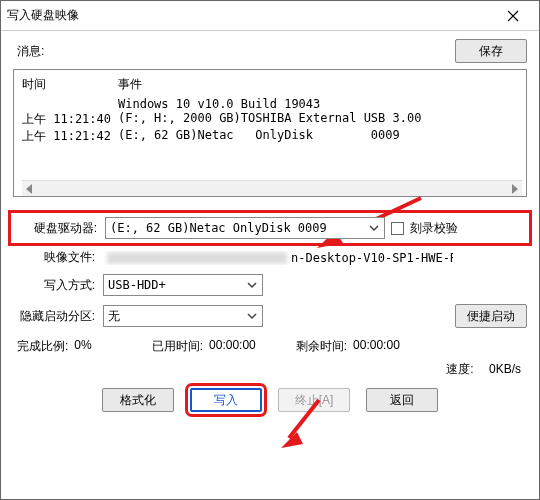 Image resolution: width=540 pixels, height=500 pixels. Describe the element at coordinates (322, 346) in the screenshot. I see `remain-label: 剩余时间:` at that location.